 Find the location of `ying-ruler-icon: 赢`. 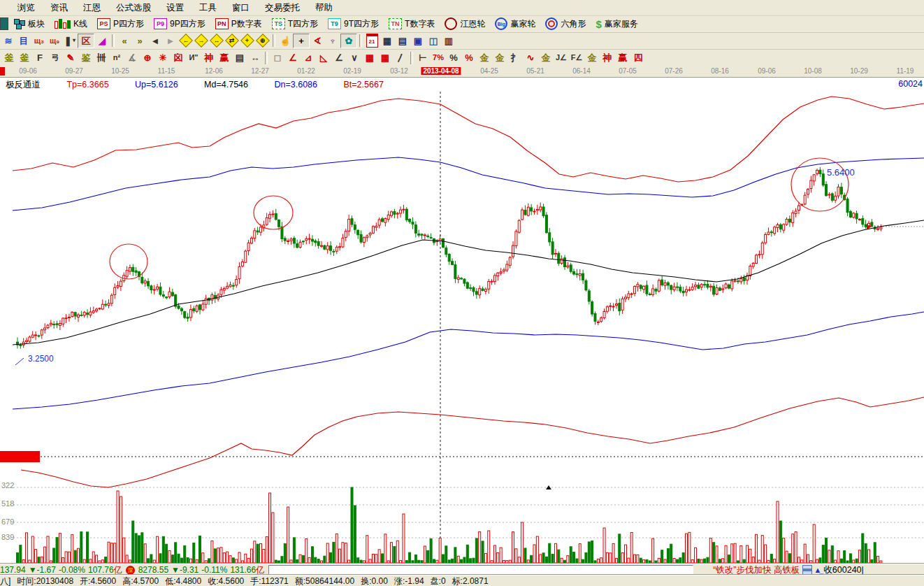

ying-ruler-icon: 赢 is located at coordinates (224, 57).